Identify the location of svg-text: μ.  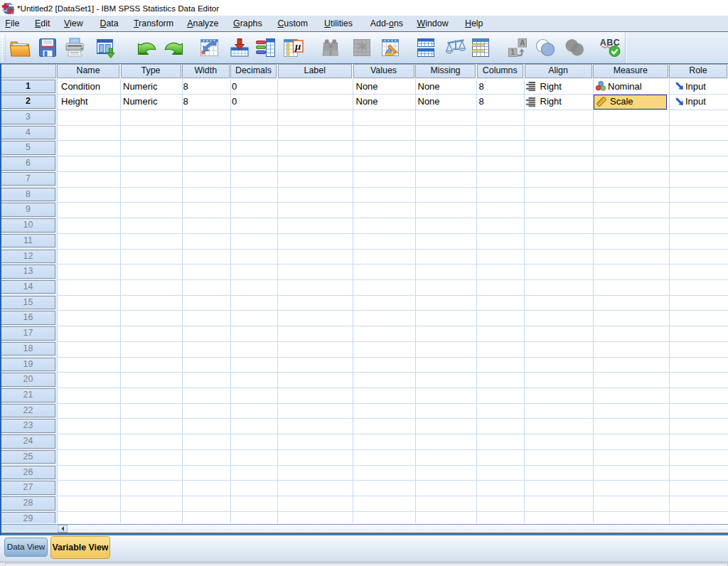
(297, 46).